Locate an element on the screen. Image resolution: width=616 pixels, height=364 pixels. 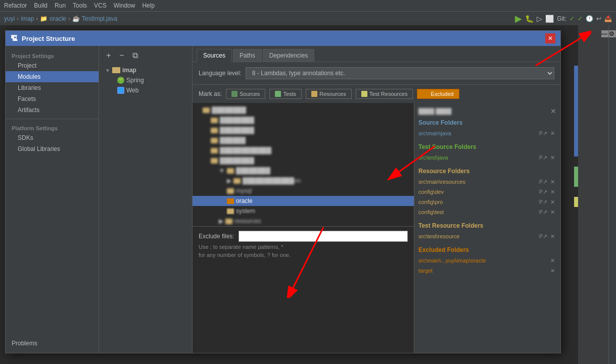
settings-icon-bg: ⚙ is located at coordinates (612, 34).